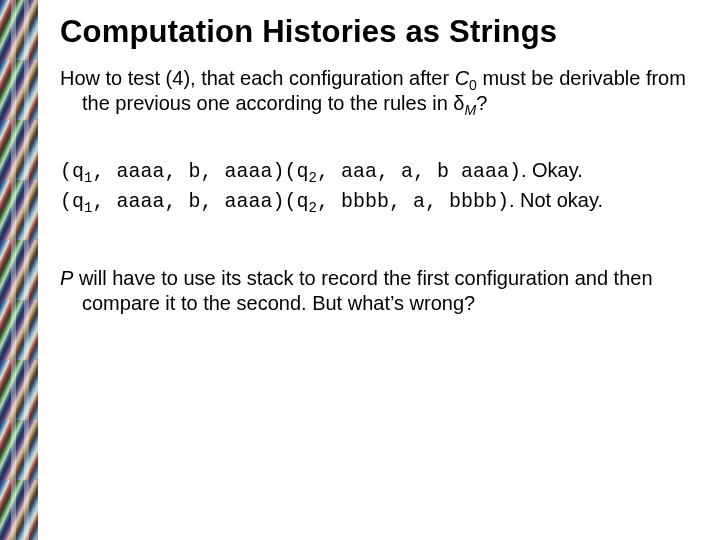 The width and height of the screenshot is (720, 540). I want to click on intro-tail: ?, so click(482, 103).